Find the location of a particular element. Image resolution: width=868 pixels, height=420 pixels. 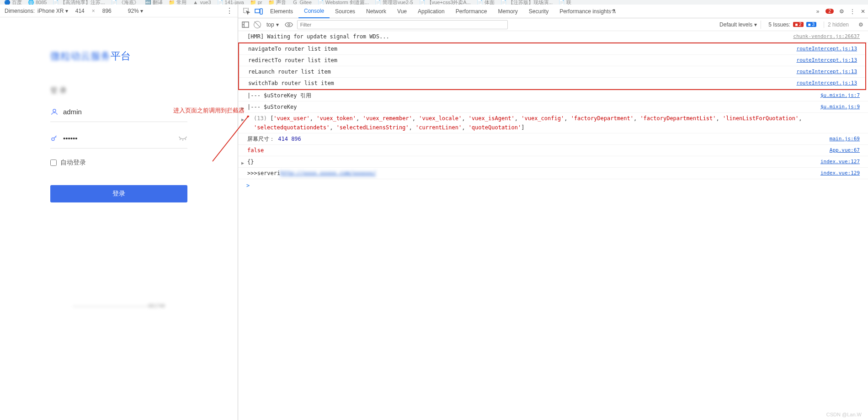

flask-icon: ⚗ is located at coordinates (613, 11).